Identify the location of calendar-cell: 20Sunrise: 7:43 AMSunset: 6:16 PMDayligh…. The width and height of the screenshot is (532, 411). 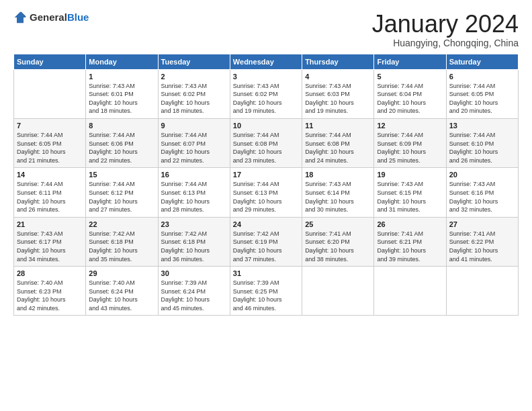
(482, 192).